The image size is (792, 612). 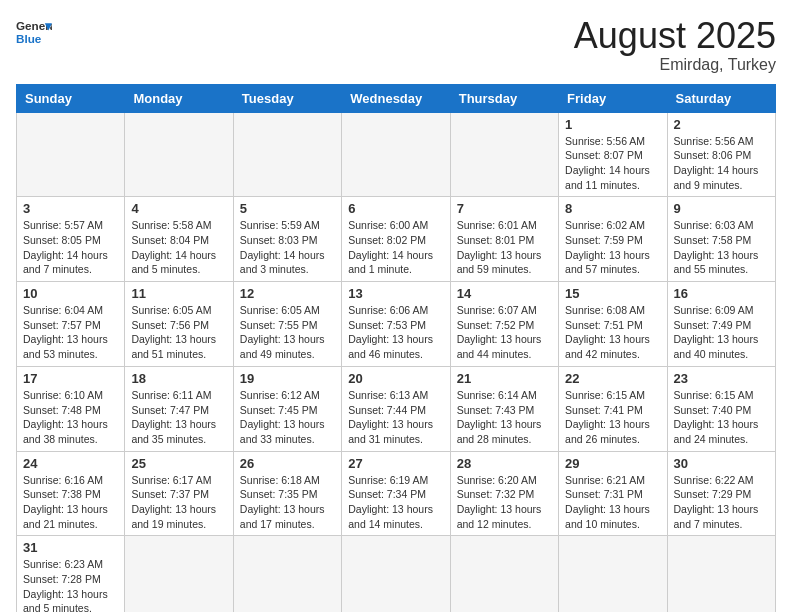 I want to click on day-info: Sunrise: 5:58 AM Sunset: 8:04 PM Dayligh…, so click(x=178, y=248).